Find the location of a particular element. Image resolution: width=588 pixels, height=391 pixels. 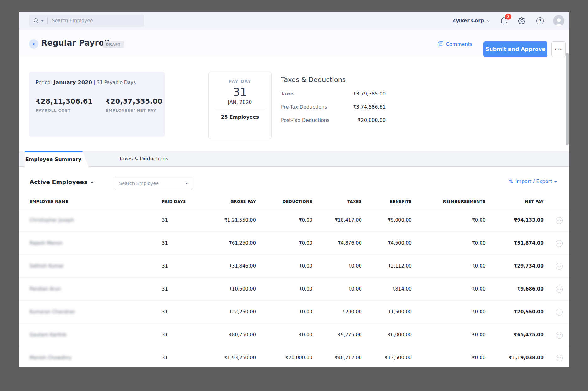

table-row: Sathish Kumar 31 ₹31,846.00 ₹0.00 ₹0.00 … is located at coordinates (294, 266).